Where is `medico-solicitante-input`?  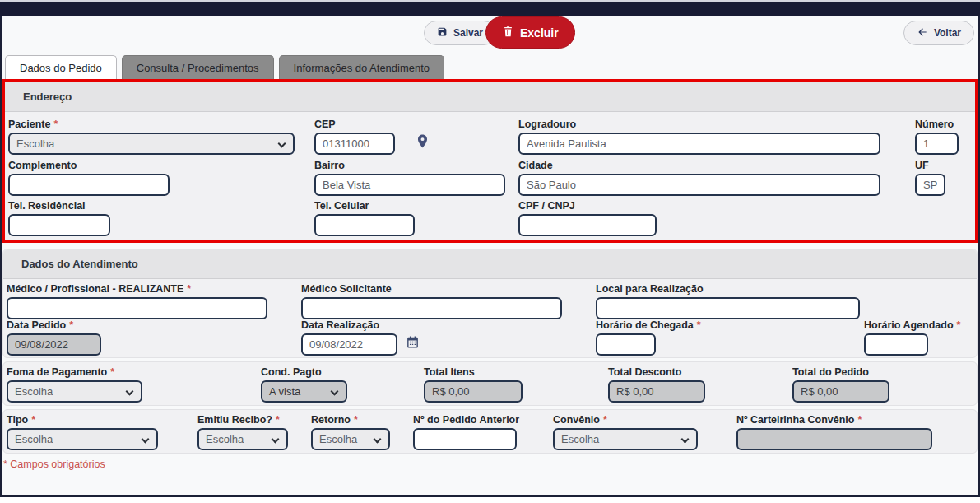 medico-solicitante-input is located at coordinates (431, 308).